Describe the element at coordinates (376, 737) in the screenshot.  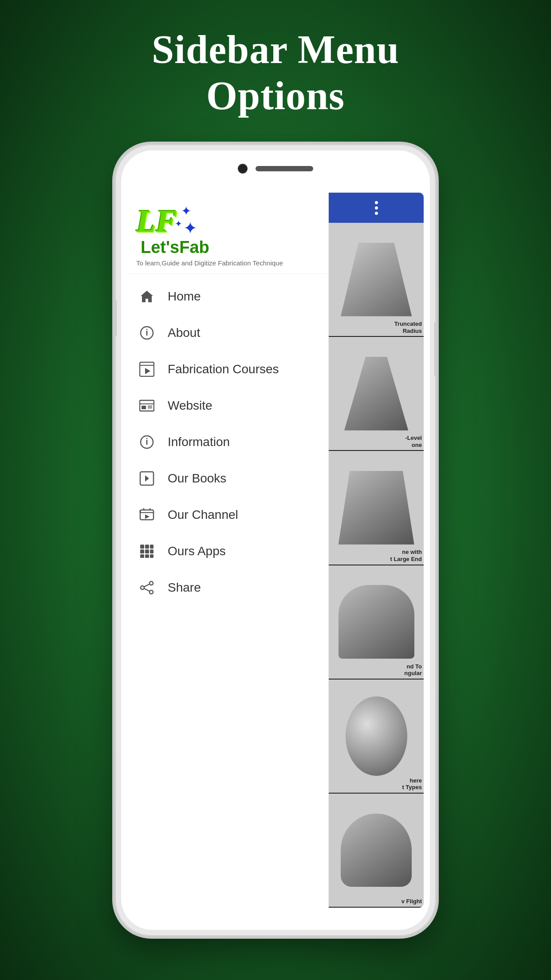
I see `content-card-sphere: here t Types` at that location.